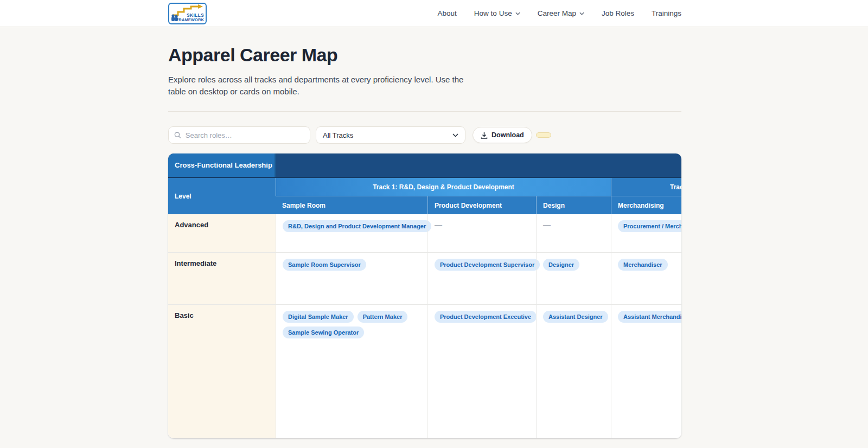 This screenshot has width=868, height=448. What do you see at coordinates (561, 13) in the screenshot?
I see `nav-item-career-map: Career Map` at bounding box center [561, 13].